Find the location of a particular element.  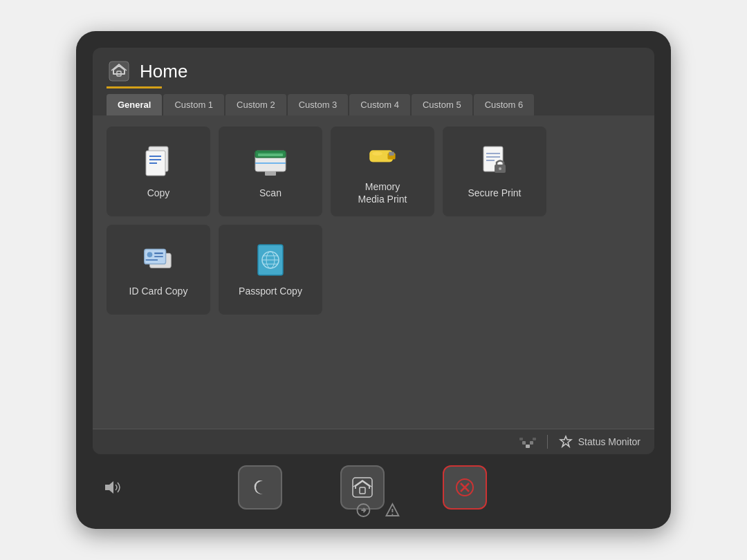

secure-print-icon is located at coordinates (495, 162).